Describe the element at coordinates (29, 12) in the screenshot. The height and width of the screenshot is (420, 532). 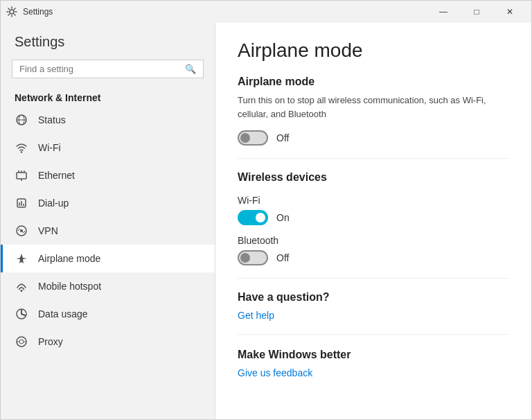
I see `title-bar-left: Settings` at that location.